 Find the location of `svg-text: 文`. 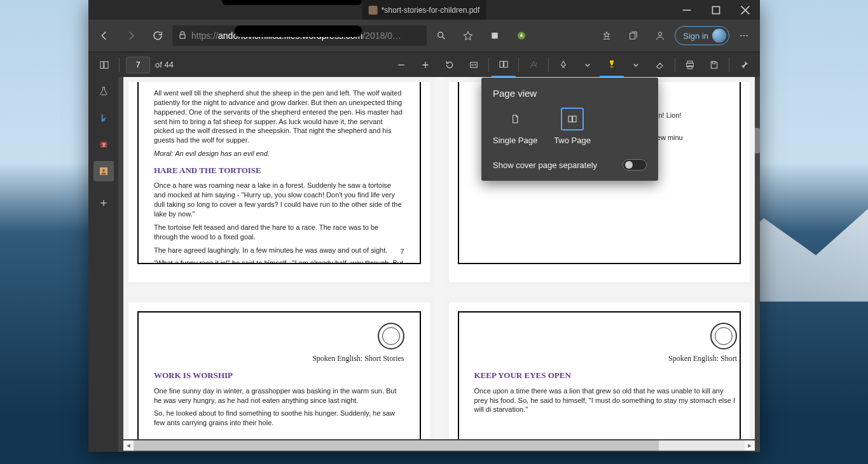

svg-text: 文 is located at coordinates (103, 145).